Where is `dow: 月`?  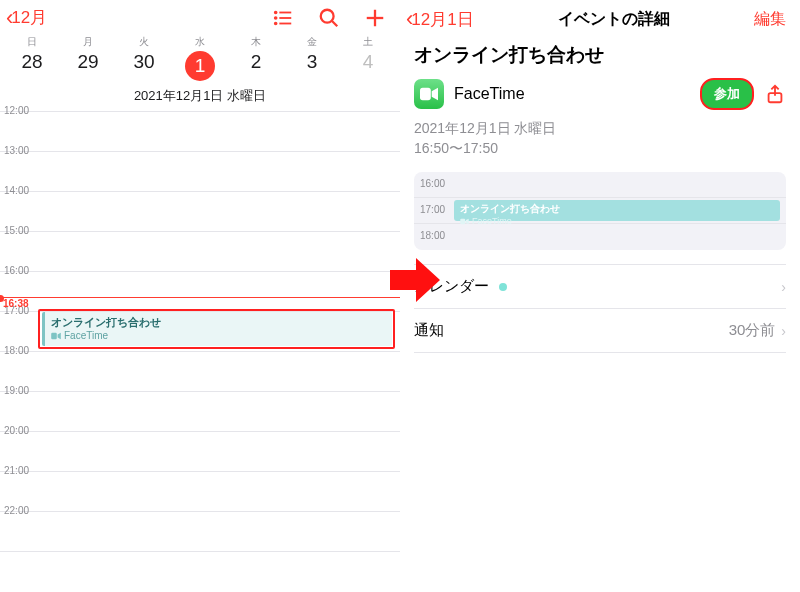
dow: 月 is located at coordinates (88, 42).